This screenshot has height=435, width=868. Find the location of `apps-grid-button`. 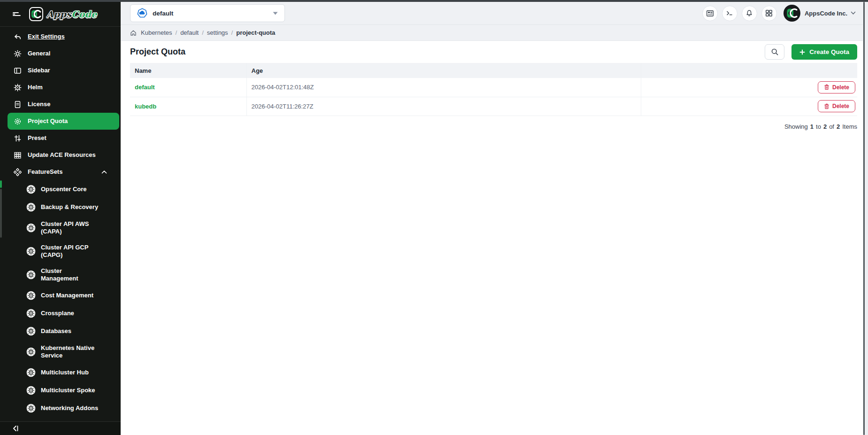

apps-grid-button is located at coordinates (769, 13).